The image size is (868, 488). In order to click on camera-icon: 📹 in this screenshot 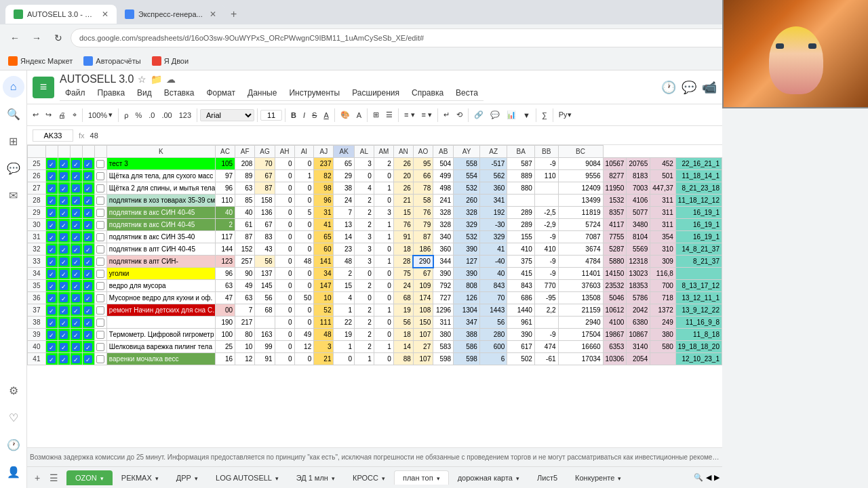, I will do `click(709, 87)`.